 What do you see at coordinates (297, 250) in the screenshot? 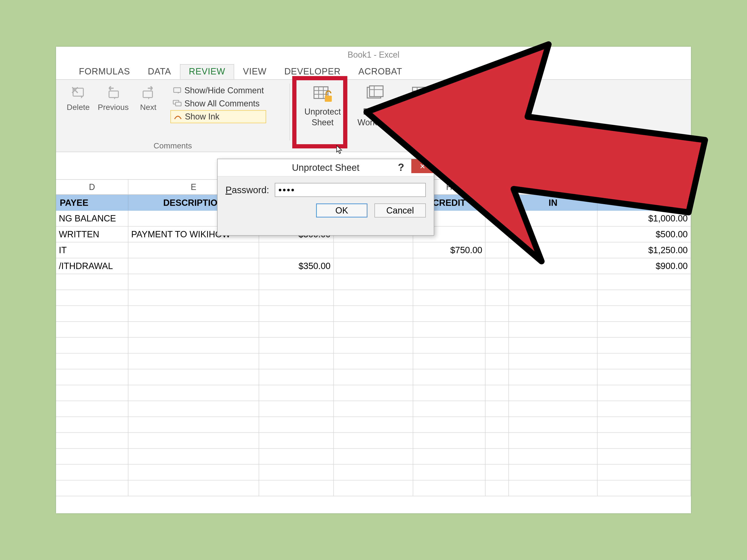
I see `cell-debit` at bounding box center [297, 250].